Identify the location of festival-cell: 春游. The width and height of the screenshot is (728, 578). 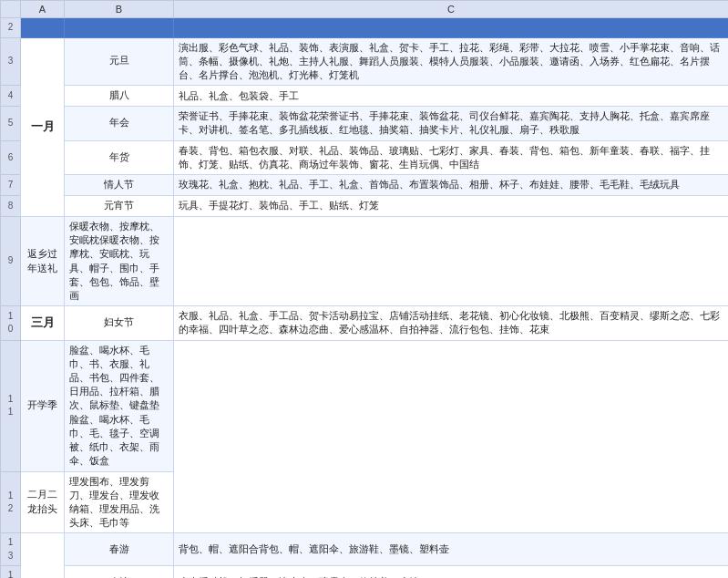
(119, 550).